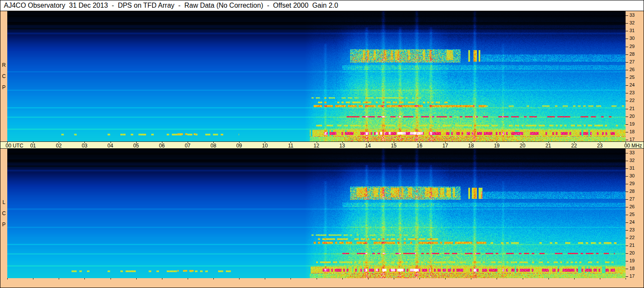  What do you see at coordinates (635, 76) in the screenshot?
I see `freq-scale-rcp: 3332313029282726252423222120191817` at bounding box center [635, 76].